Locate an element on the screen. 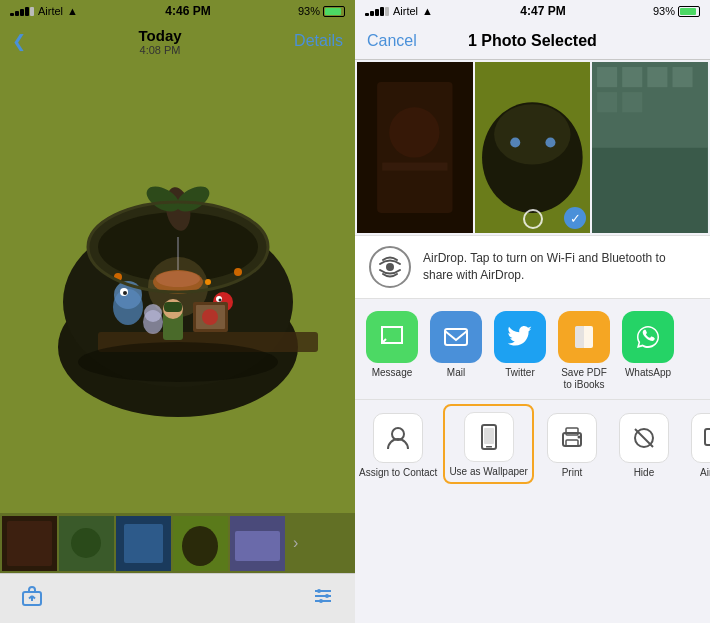 Image resolution: width=710 pixels, height=623 pixels. carrier-name-left: Airtel is located at coordinates (50, 11).